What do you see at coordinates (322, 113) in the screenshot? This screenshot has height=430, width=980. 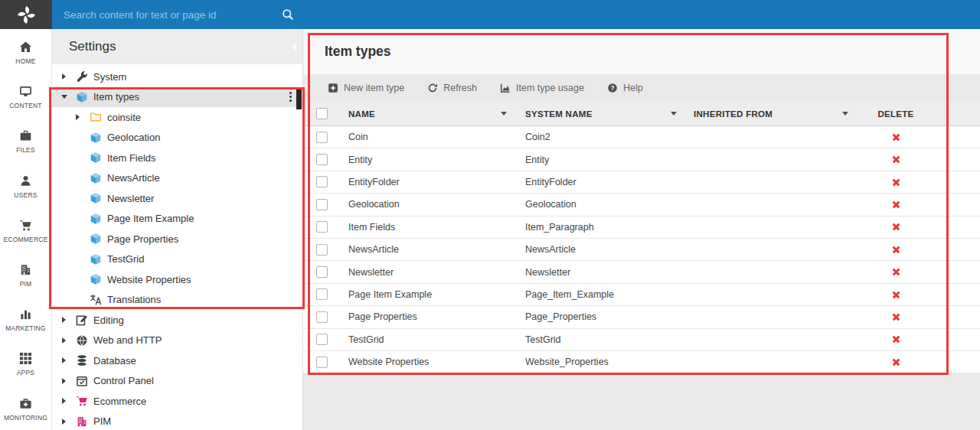 I see `select-all-checkbox` at bounding box center [322, 113].